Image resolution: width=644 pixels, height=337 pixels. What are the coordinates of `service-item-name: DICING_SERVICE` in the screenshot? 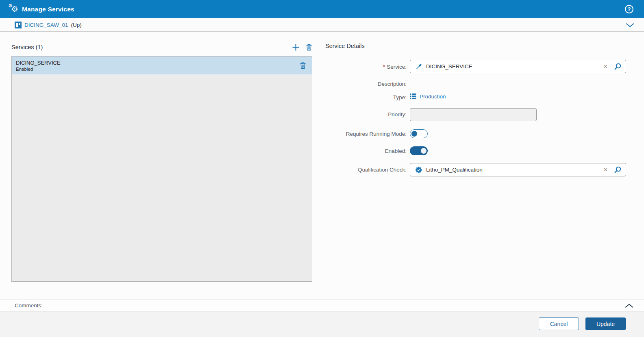 It's located at (38, 63).